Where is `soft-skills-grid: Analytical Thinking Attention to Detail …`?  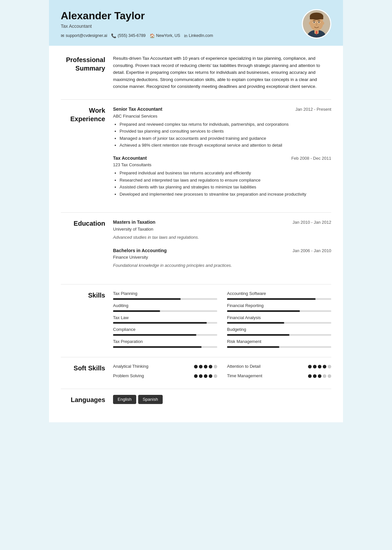 soft-skills-grid: Analytical Thinking Attention to Detail … is located at coordinates (222, 371).